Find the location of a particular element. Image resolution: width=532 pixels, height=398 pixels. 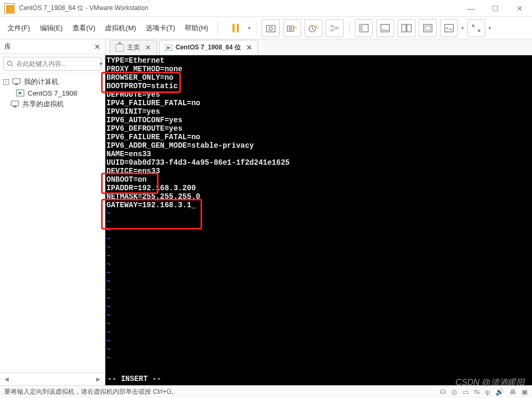

search-input is located at coordinates (56, 64).